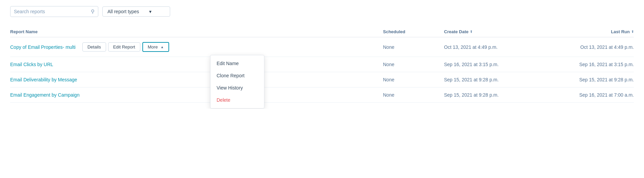  What do you see at coordinates (491, 80) in the screenshot?
I see `create-date-cell-3: Sep 15, 2021 at 9:28 p.m.` at bounding box center [491, 80].